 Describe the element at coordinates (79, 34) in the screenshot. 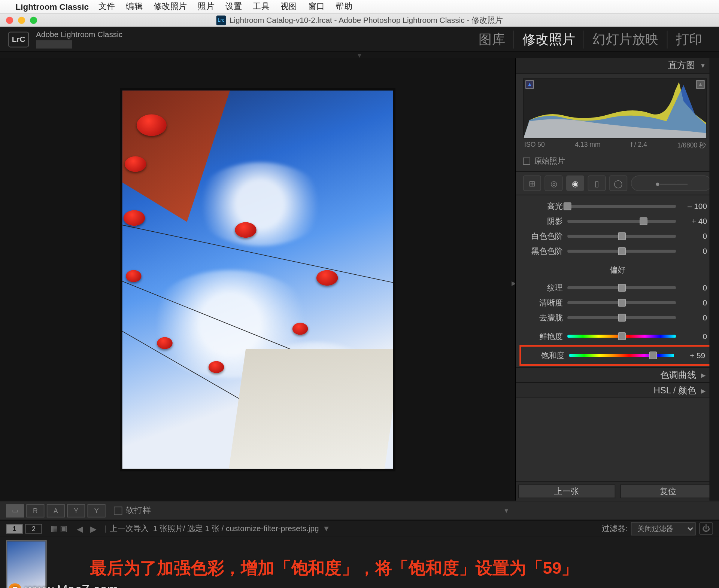

I see `brand-label: Adobe Lightroom Classic` at that location.